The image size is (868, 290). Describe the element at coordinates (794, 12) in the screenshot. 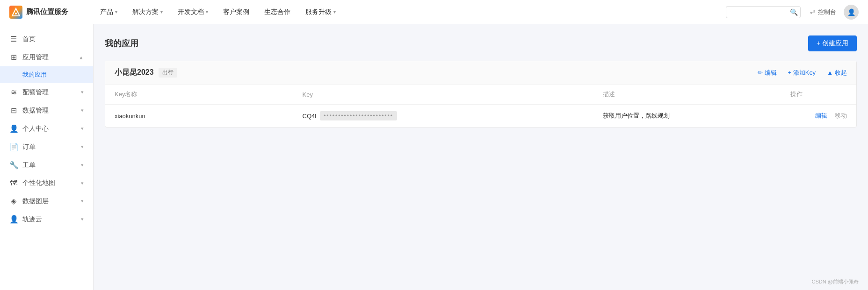

I see `search-icon: 🔍` at that location.